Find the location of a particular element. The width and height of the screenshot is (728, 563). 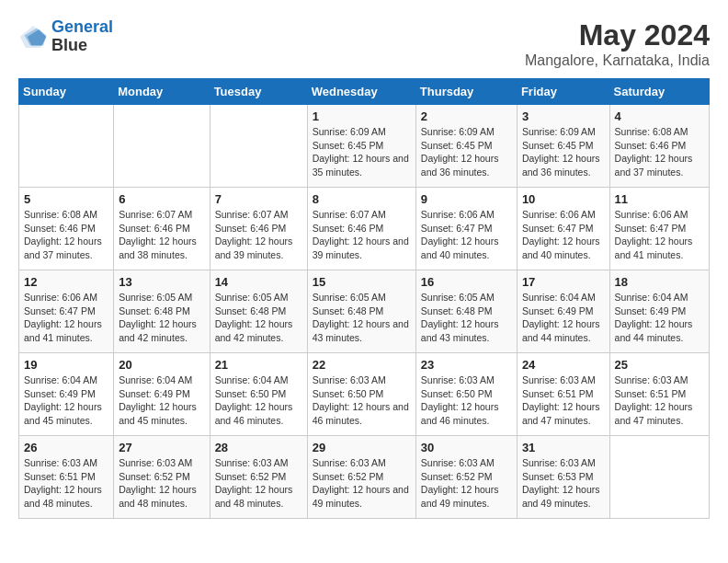

day-number: 29 is located at coordinates (362, 447).